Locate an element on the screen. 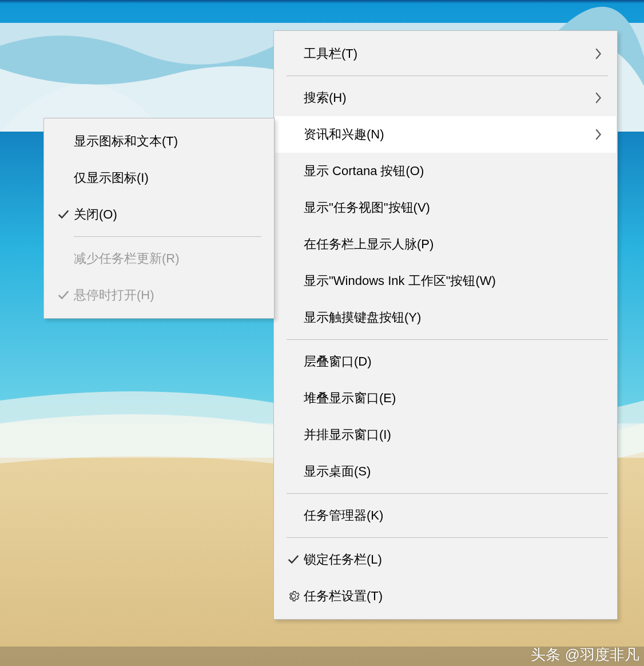  menu-label: 工具栏(T) is located at coordinates (449, 54).